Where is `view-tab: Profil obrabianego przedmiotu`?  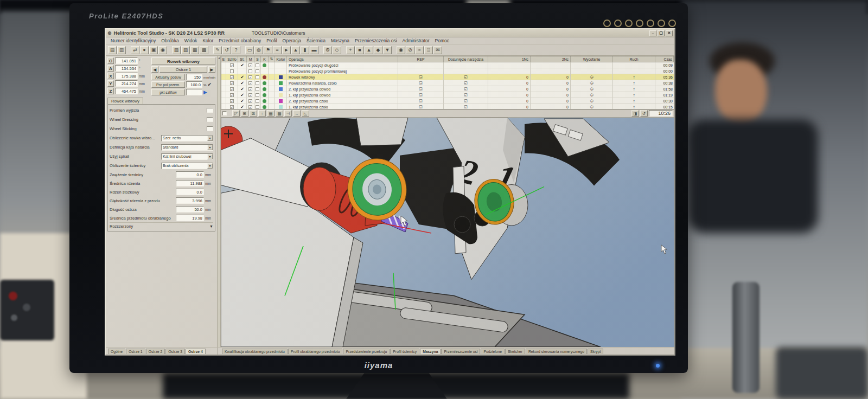
view-tab: Profil obrabianego przedmiotu is located at coordinates (316, 351).